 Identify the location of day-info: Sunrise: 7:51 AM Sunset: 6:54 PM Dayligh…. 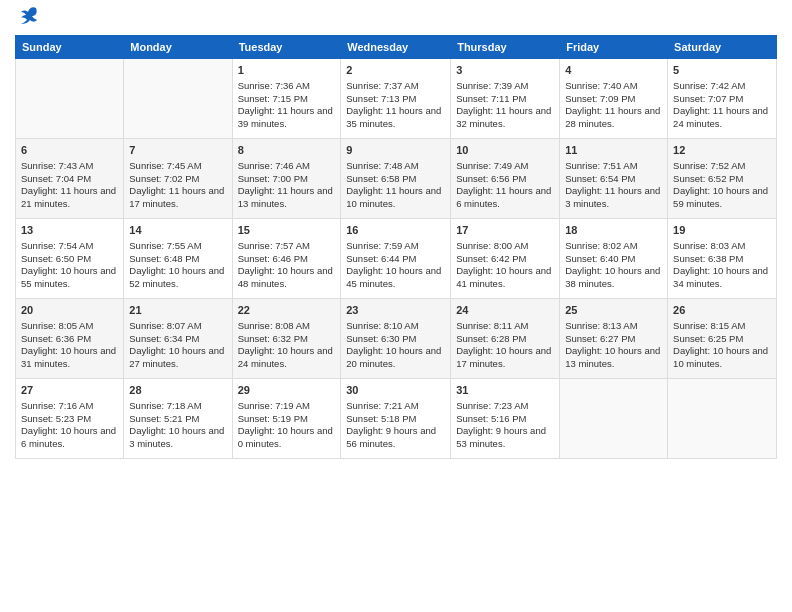
(614, 186).